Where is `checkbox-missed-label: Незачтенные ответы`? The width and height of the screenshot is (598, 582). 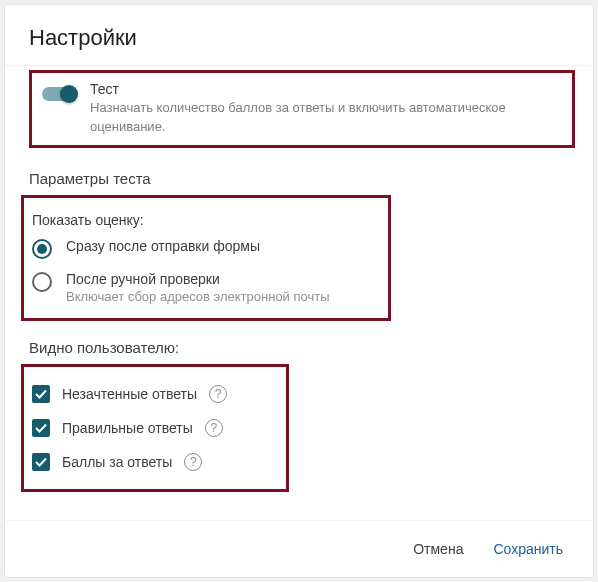
checkbox-missed-label: Незачтенные ответы is located at coordinates (130, 394).